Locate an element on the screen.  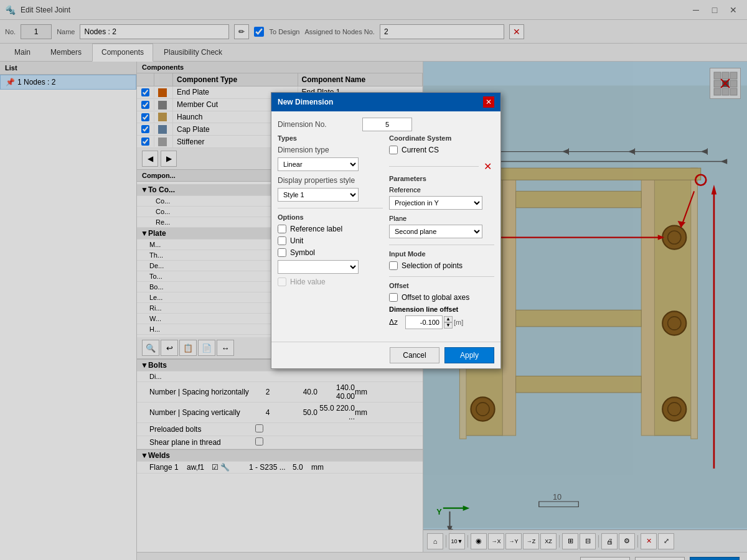
delta-spinner: ▲ ▼ [m] is located at coordinates (435, 322).